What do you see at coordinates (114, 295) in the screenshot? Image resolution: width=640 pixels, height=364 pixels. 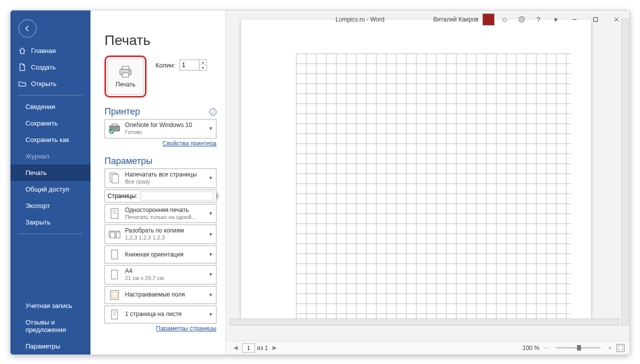 I see `margins-icon` at bounding box center [114, 295].